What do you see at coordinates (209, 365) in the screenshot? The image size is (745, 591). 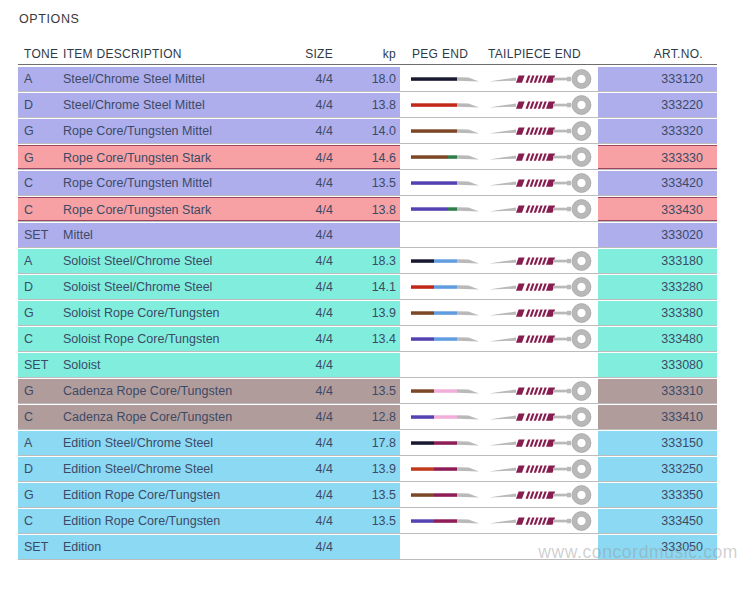 I see `row-left-band: SET Soloist 4/4` at bounding box center [209, 365].